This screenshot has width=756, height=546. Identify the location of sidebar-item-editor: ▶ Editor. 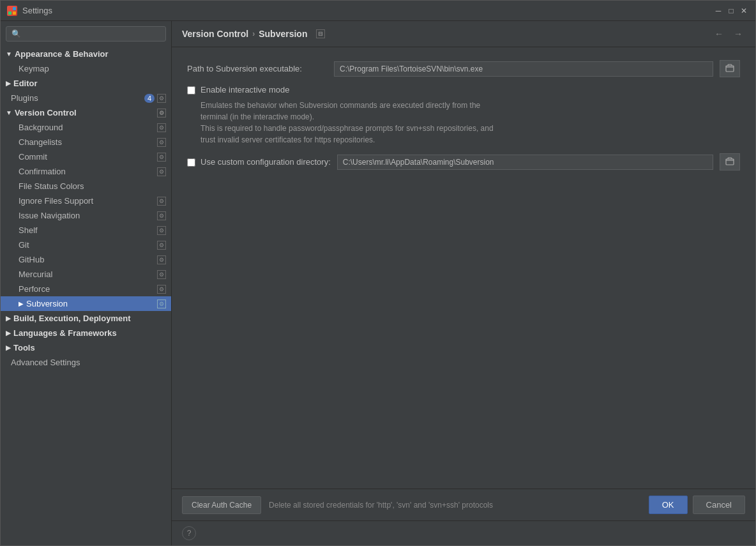
(86, 83).